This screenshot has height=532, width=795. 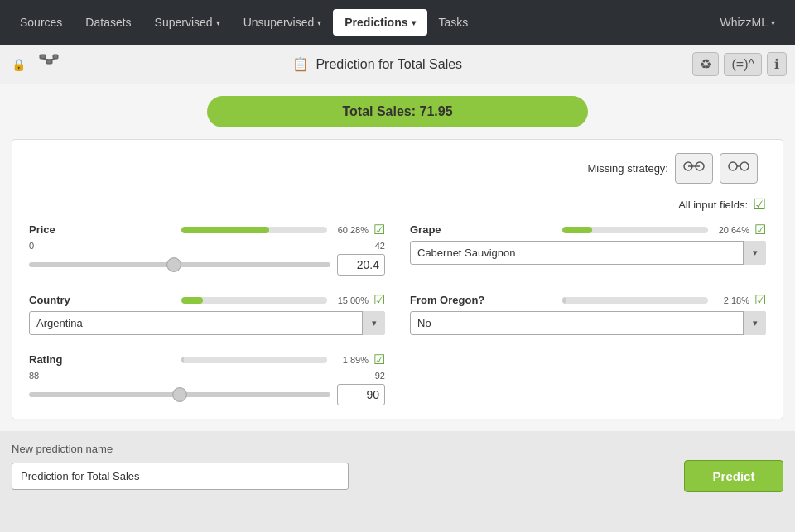 I want to click on recycle-btn: ♻, so click(x=706, y=65).